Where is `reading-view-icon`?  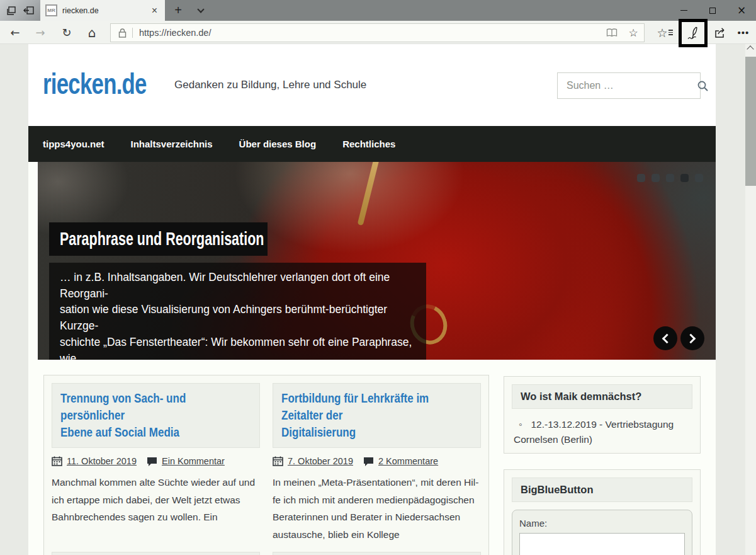 reading-view-icon is located at coordinates (612, 33).